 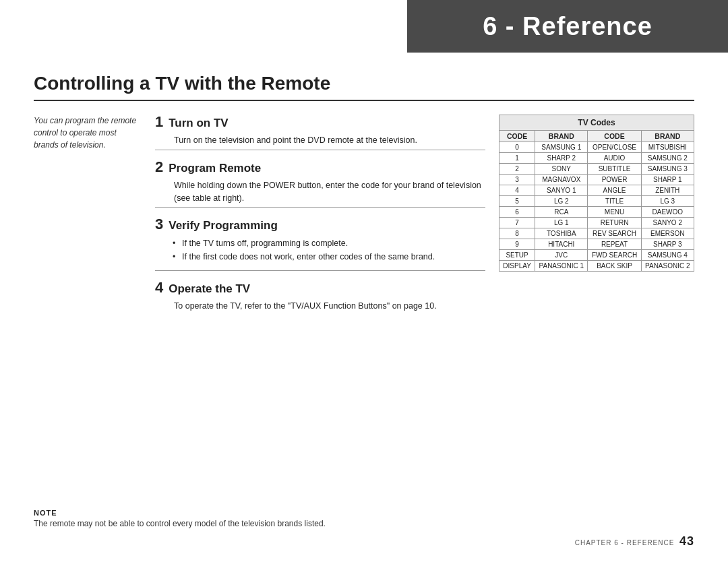 What do you see at coordinates (597, 123) in the screenshot?
I see `tv-codes-title: TV Codes` at bounding box center [597, 123].